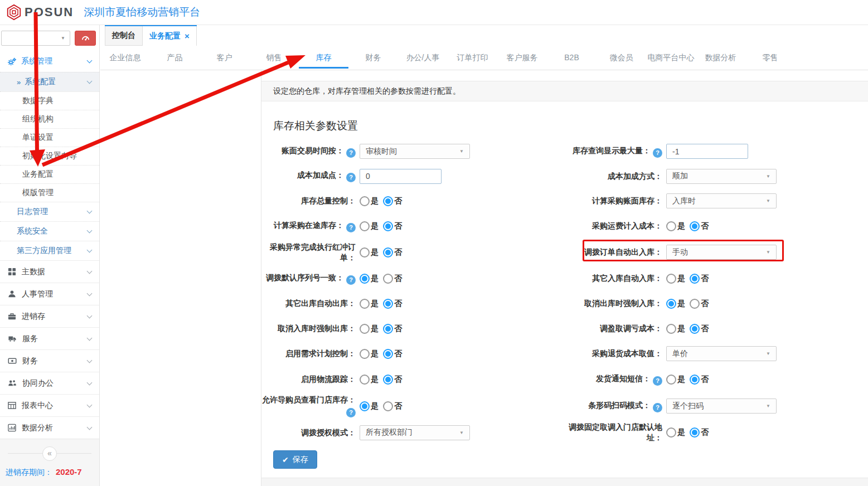  What do you see at coordinates (309, 379) in the screenshot?
I see `field-label: 启用物流跟踪：` at bounding box center [309, 379].